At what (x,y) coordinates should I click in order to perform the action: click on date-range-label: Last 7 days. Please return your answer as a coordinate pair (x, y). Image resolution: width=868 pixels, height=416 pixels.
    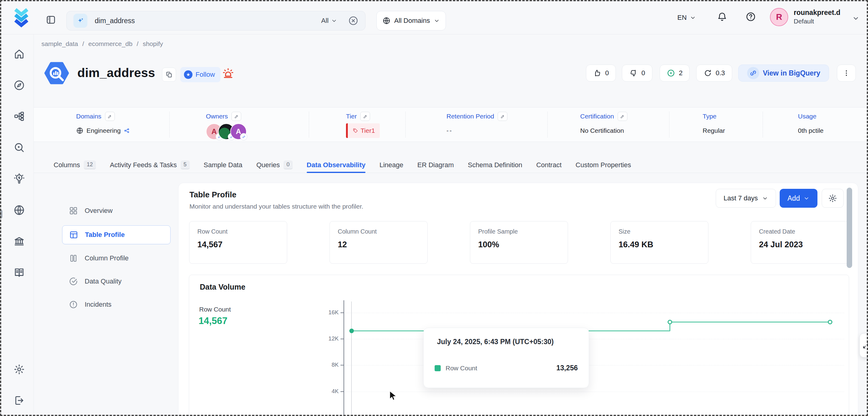
    Looking at the image, I should click on (741, 198).